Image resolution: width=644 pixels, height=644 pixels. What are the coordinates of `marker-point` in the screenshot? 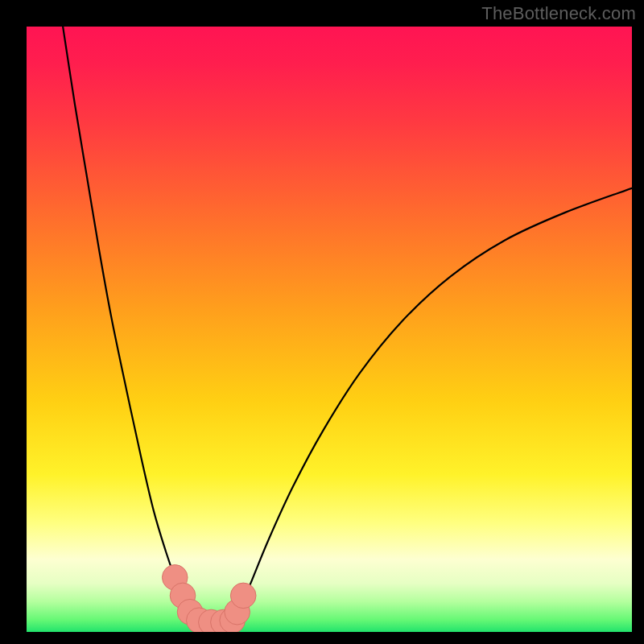 It's located at (243, 596).